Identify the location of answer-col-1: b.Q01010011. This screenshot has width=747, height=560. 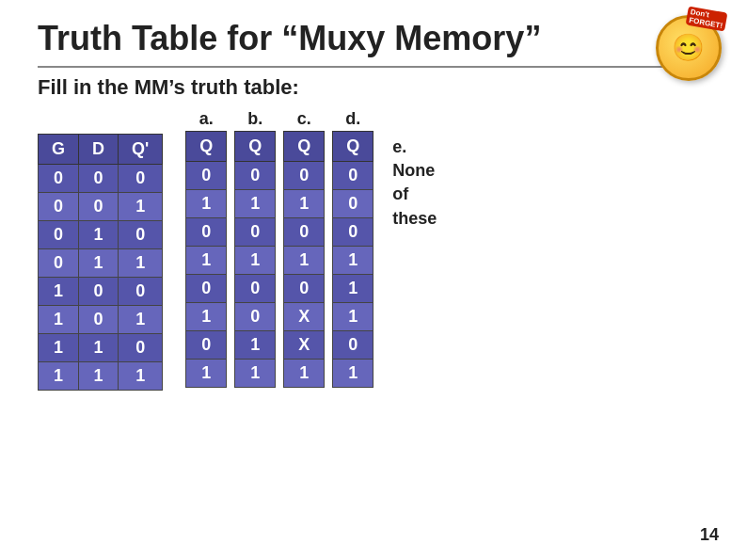
(255, 248).